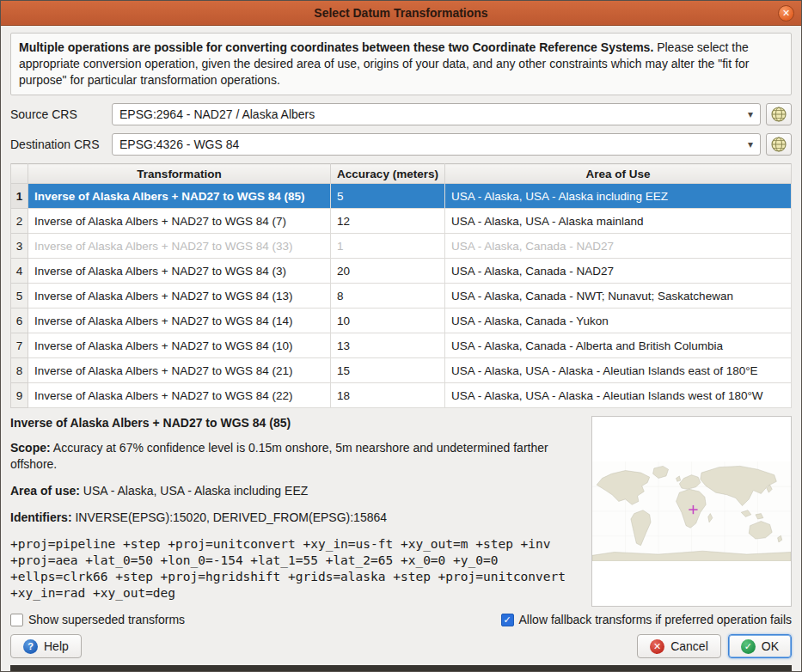 The height and width of the screenshot is (672, 802). Describe the element at coordinates (401, 395) in the screenshot. I see `table-row: 9 Inverse of Alaska Albers + NAD27 to WG…` at that location.